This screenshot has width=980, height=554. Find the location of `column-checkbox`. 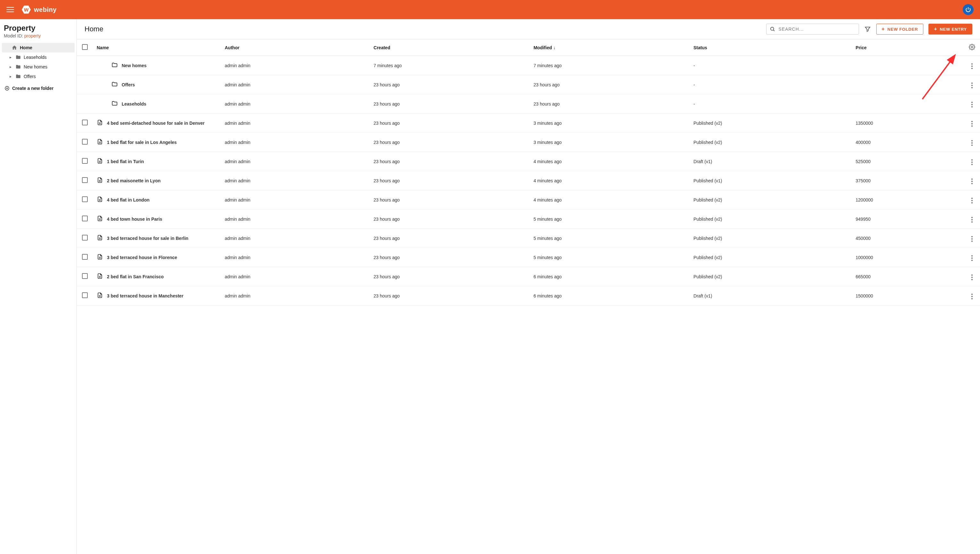

column-checkbox is located at coordinates (85, 48).